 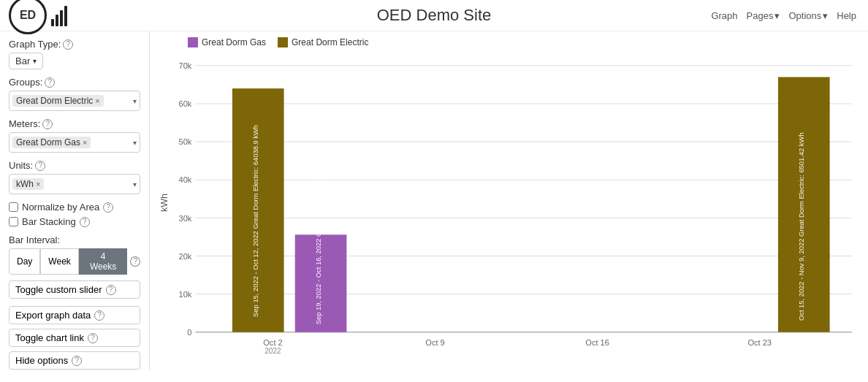 I want to click on groups-help-icon: ?, so click(x=50, y=83).